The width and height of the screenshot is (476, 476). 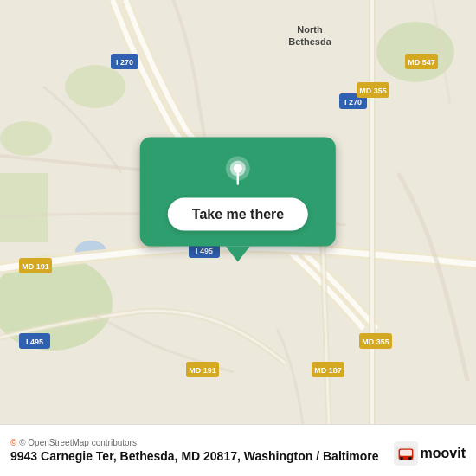 I want to click on location-card: Take me there, so click(x=238, y=192).